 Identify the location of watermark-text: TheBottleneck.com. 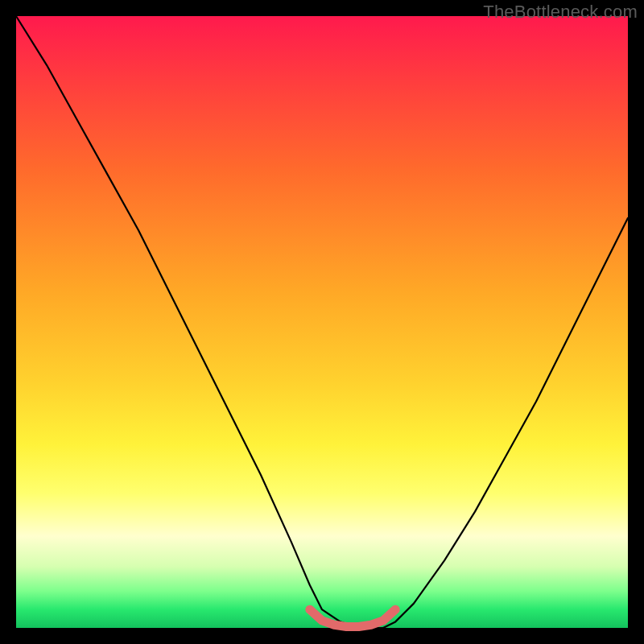
(560, 12).